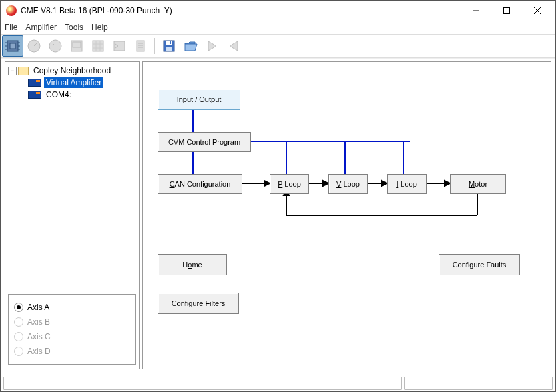 The image size is (556, 392). What do you see at coordinates (19, 307) in the screenshot?
I see `radio-on-icon` at bounding box center [19, 307].